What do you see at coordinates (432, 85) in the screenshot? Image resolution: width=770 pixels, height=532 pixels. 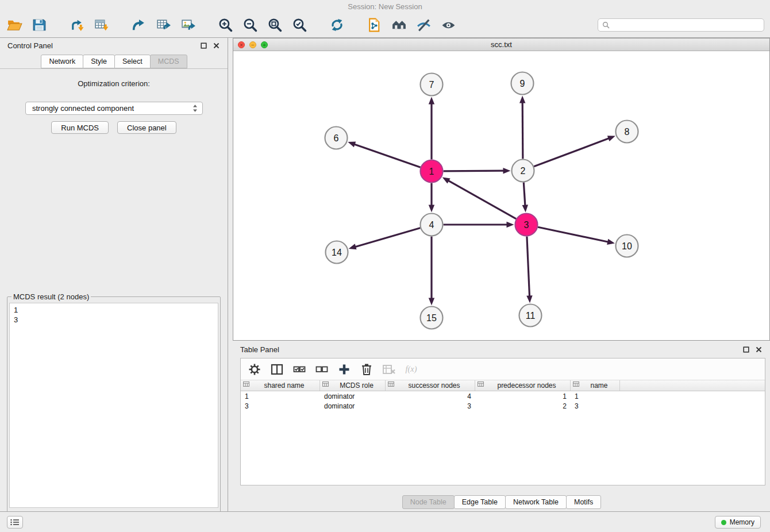 I see `network-node-7: 7` at bounding box center [432, 85].